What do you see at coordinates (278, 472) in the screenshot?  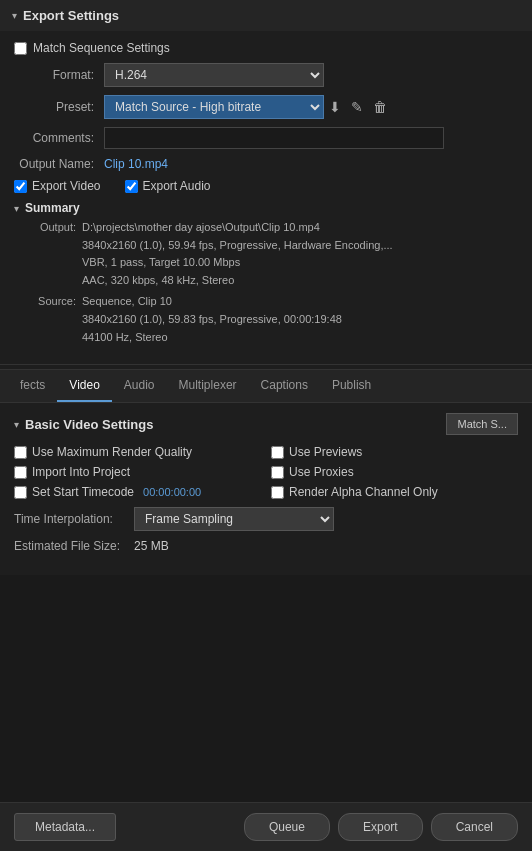 I see `use-proxies-checkbox` at bounding box center [278, 472].